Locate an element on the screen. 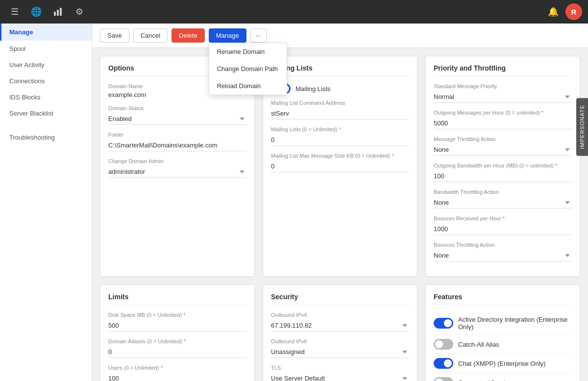 This screenshot has width=588, height=381. sidebar-item-server-blacklist: Server Blacklist is located at coordinates (46, 114).